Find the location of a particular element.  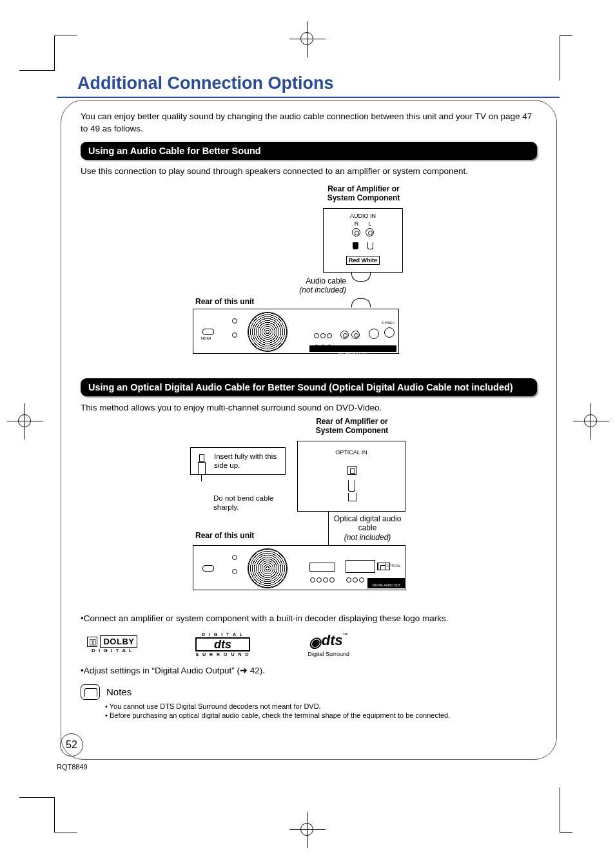

section-heading-optical: Using an Optical Digital Audio Cable for… is located at coordinates (309, 387).